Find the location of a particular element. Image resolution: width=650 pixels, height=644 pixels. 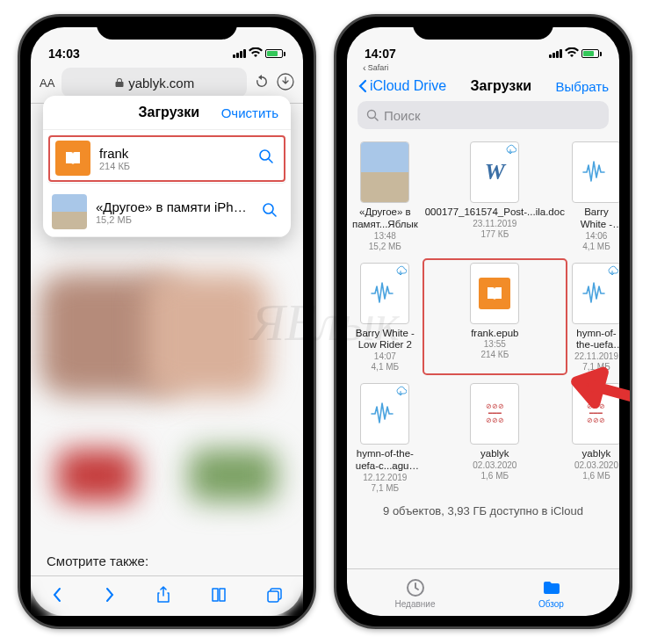

book-icon is located at coordinates (73, 158).